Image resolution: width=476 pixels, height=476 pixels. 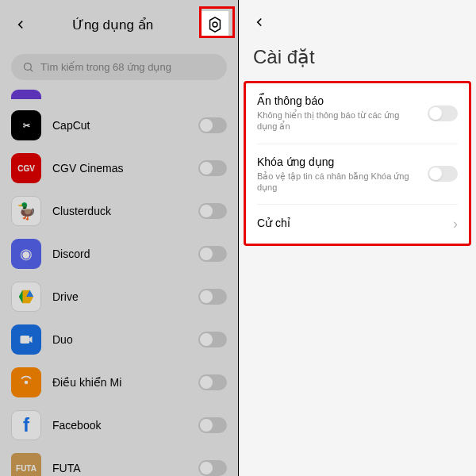 I want to click on chevron-right-icon: ›, so click(x=455, y=224).